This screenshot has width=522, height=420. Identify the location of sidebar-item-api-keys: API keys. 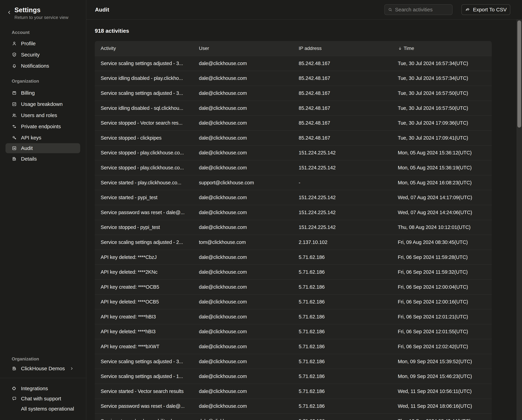
(43, 138).